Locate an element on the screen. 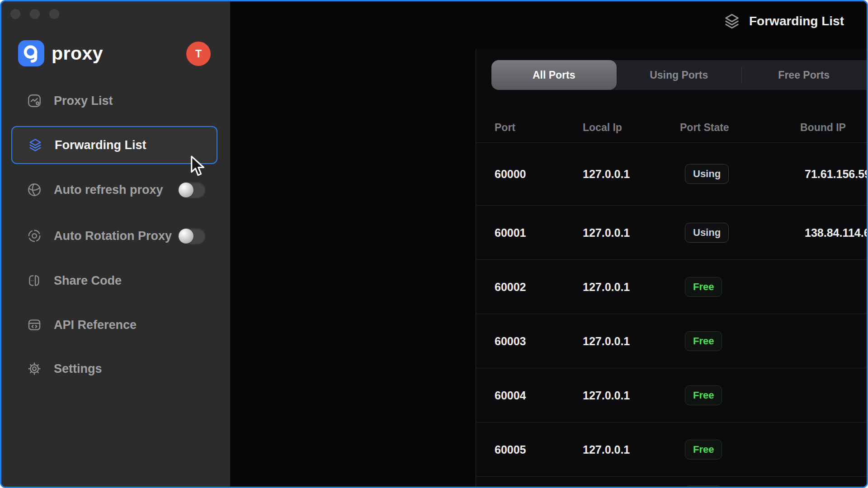 The width and height of the screenshot is (868, 488). tab-free-ports: Free Ports is located at coordinates (804, 75).